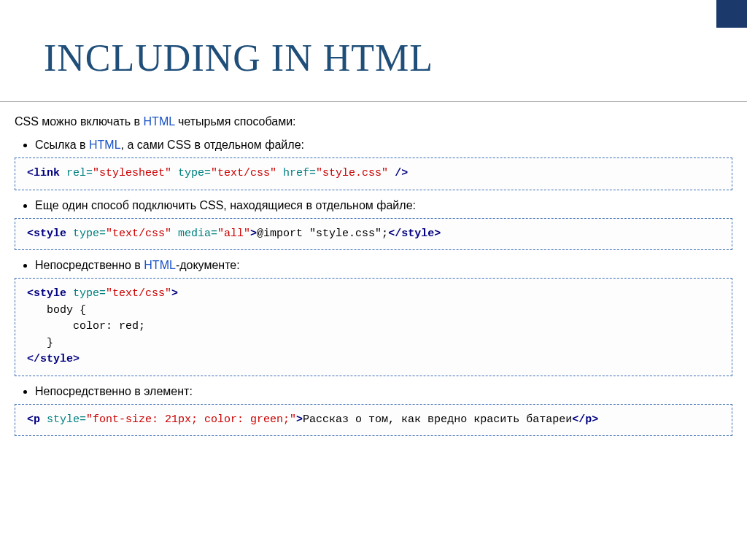 The width and height of the screenshot is (747, 560). I want to click on divider, so click(374, 102).